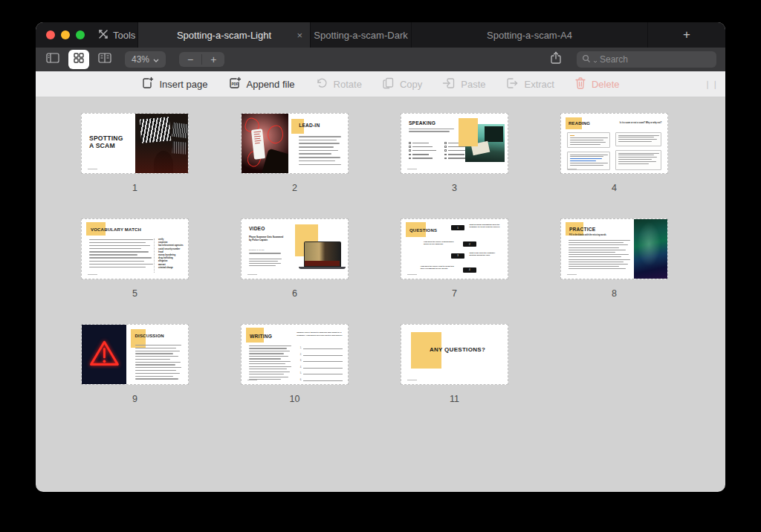 The width and height of the screenshot is (761, 532). I want to click on slide-title: SPEAKING, so click(422, 123).